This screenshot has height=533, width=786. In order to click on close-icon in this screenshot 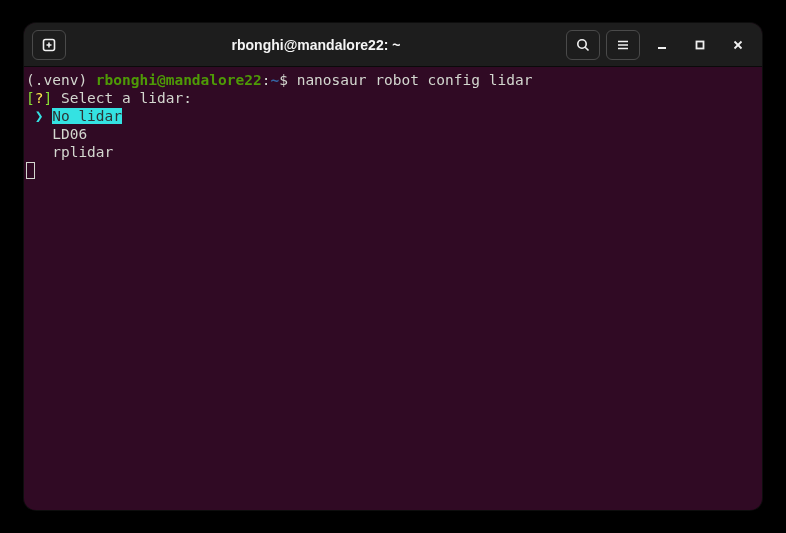, I will do `click(738, 45)`.